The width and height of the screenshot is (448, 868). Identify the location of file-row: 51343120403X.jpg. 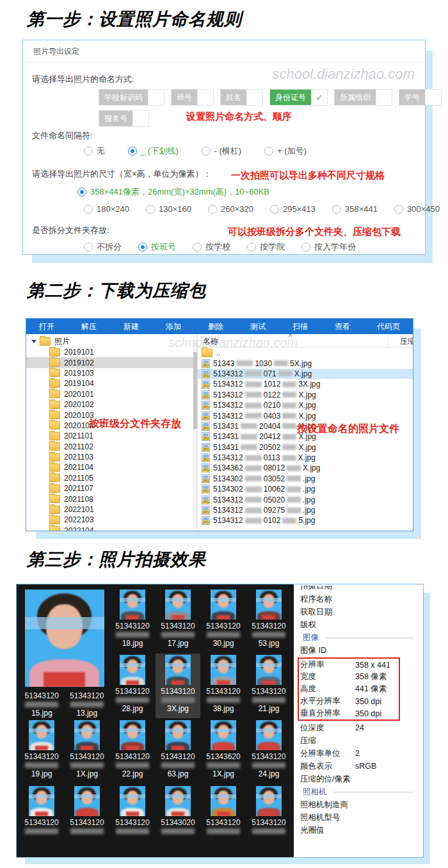
(305, 415).